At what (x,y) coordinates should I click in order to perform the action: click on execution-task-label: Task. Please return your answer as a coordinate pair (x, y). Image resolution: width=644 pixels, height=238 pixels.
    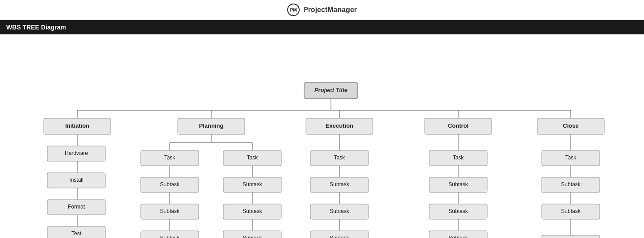
    Looking at the image, I should click on (340, 158).